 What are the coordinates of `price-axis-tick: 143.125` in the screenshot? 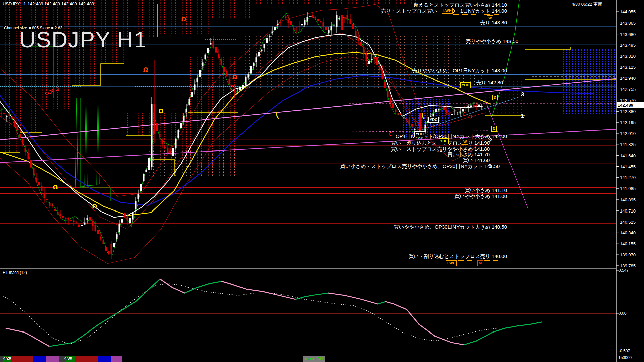 It's located at (628, 67).